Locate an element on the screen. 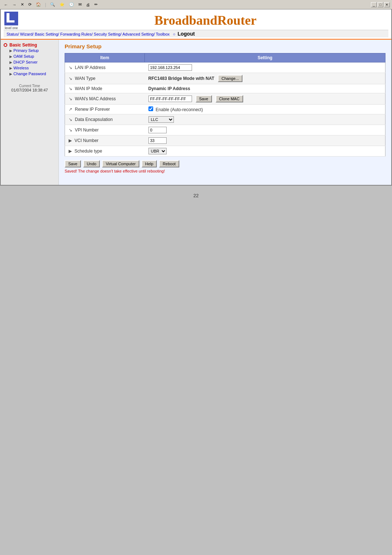  schedule-select: UBR CBR VBR is located at coordinates (158, 151).